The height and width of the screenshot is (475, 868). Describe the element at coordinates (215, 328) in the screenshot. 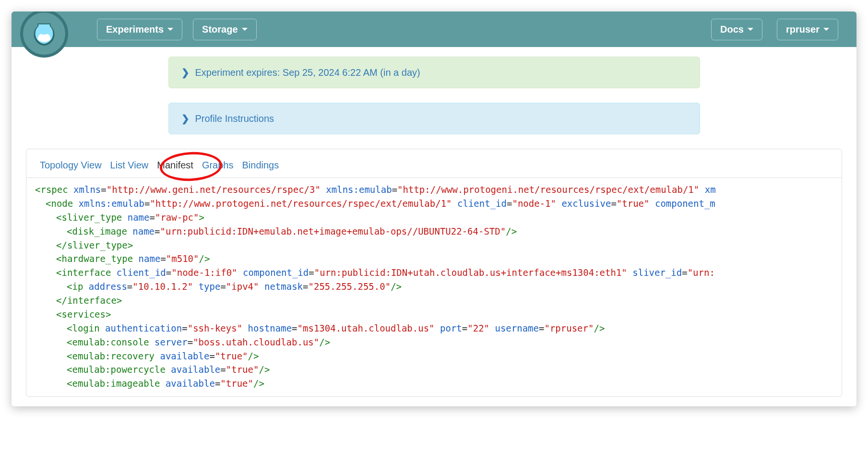

I see `login-auth: ssh-keys` at that location.